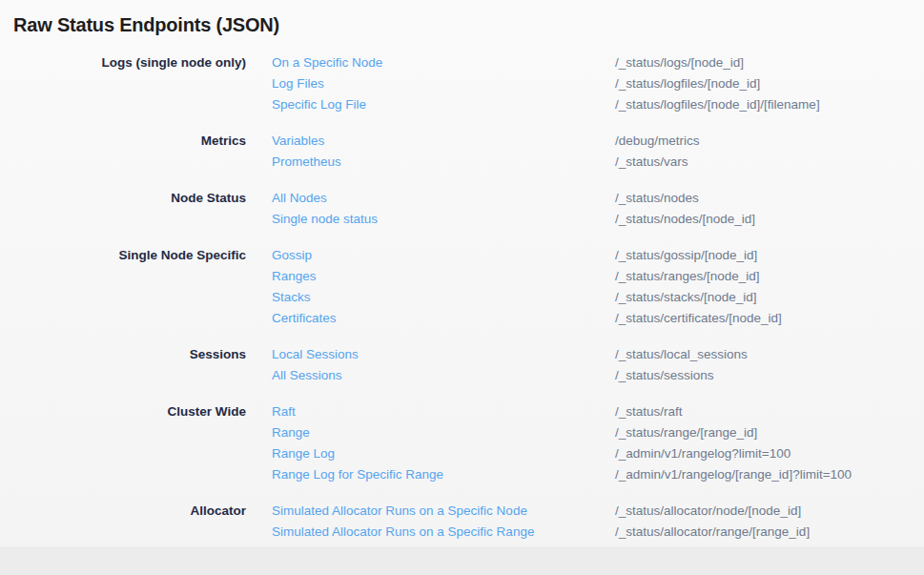 The width and height of the screenshot is (924, 575). What do you see at coordinates (431, 454) in the screenshot?
I see `endpoint-link: Range Log` at bounding box center [431, 454].